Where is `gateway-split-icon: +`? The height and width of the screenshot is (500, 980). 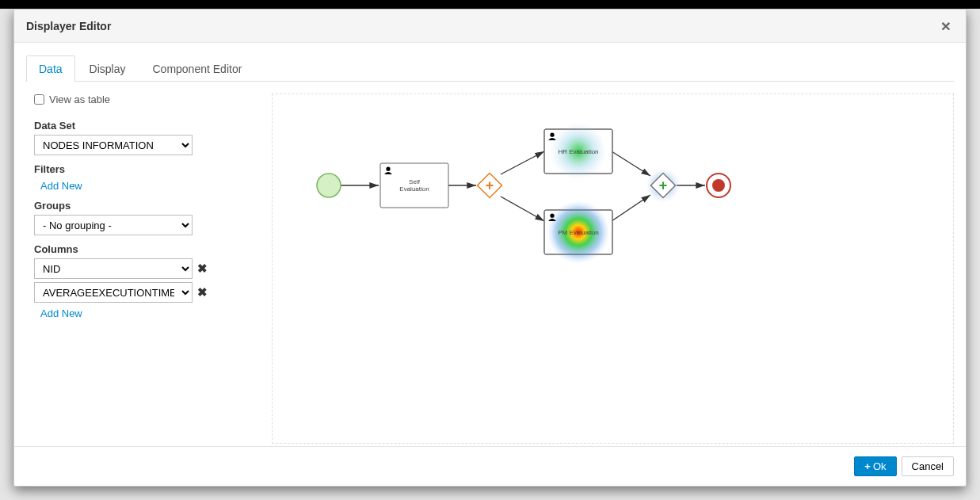
gateway-split-icon: + is located at coordinates (490, 185).